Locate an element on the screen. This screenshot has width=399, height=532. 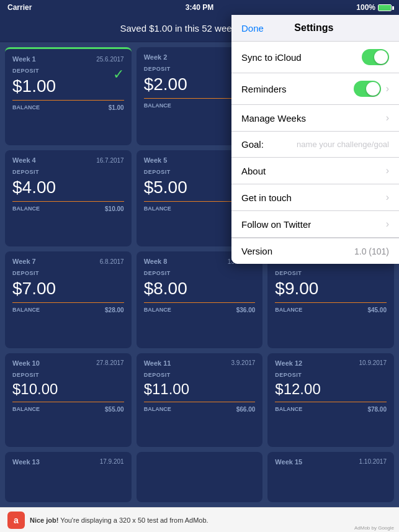
balance-divider is located at coordinates (68, 101).